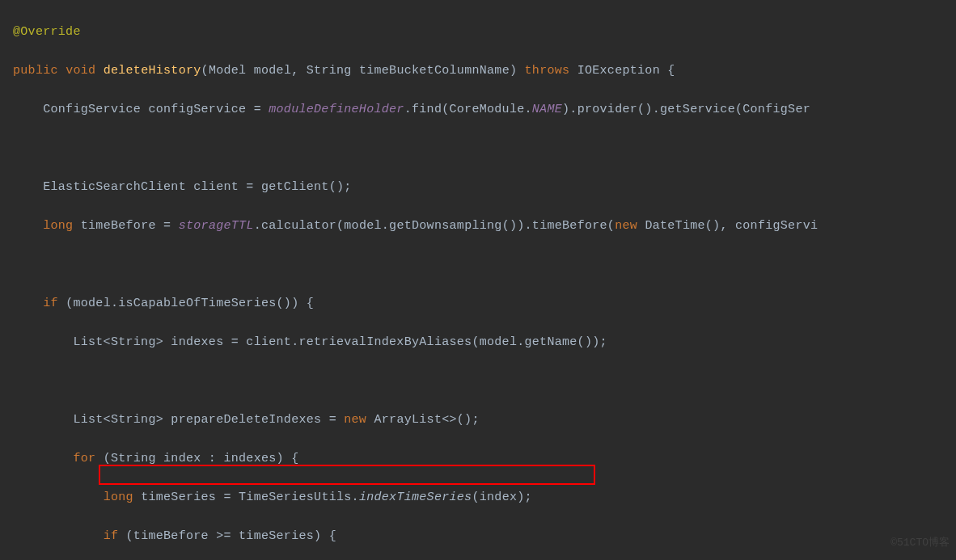 The height and width of the screenshot is (560, 956). What do you see at coordinates (484, 110) in the screenshot?
I see `code-line: ConfigService configService = moduleDefi…` at bounding box center [484, 110].